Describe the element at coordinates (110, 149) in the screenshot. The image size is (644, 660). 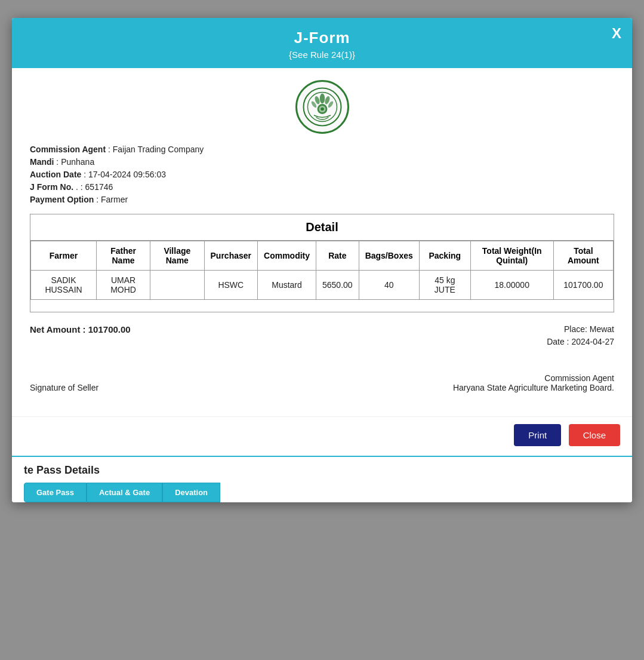
I see `commission-agent-colon: :` at that location.